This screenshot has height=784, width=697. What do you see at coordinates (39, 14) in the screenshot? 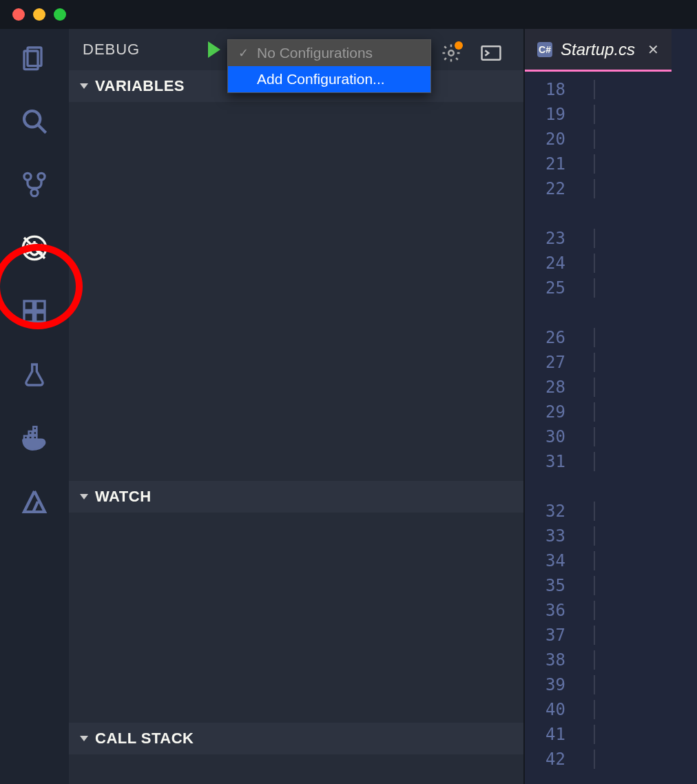
I see `minimize-window-button` at bounding box center [39, 14].